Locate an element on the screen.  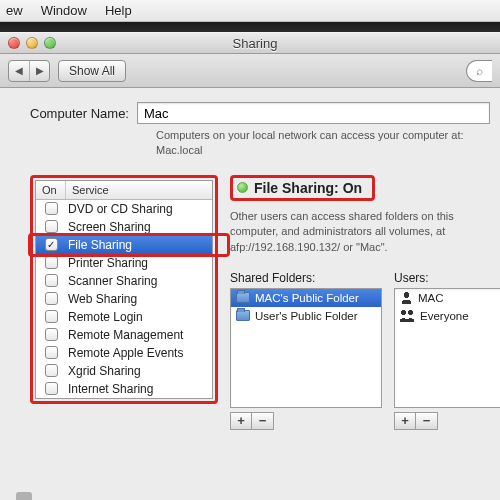
service-label: Screen Sharing is located at coordinates (108, 227).